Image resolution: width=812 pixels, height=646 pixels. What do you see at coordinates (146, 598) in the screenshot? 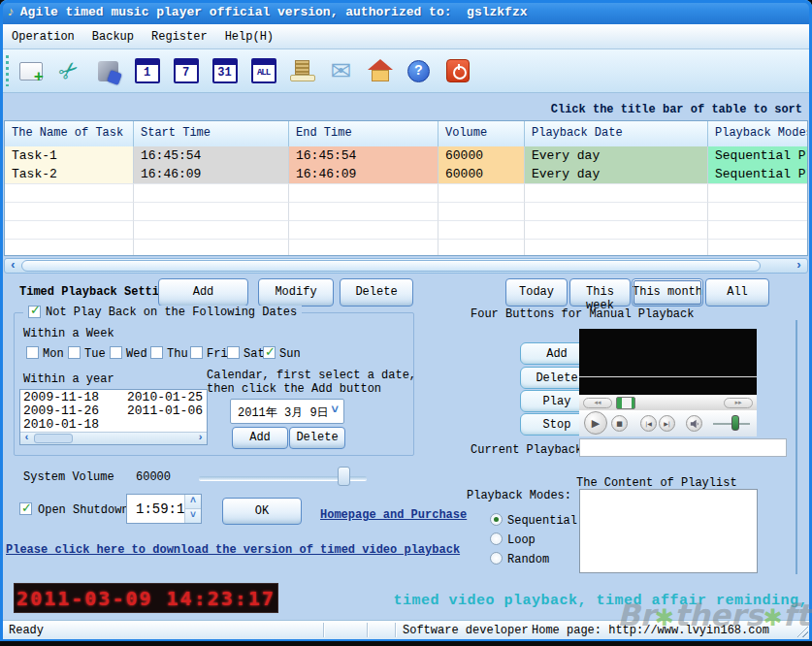
I see `clock-value: 2011-03-09 14:23:17` at bounding box center [146, 598].